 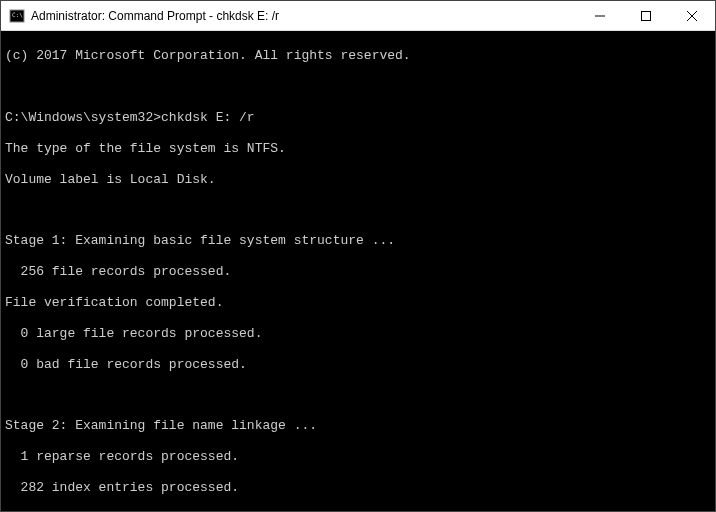 What do you see at coordinates (358, 364) in the screenshot?
I see `terminal-line: 0 bad file records processed.` at bounding box center [358, 364].